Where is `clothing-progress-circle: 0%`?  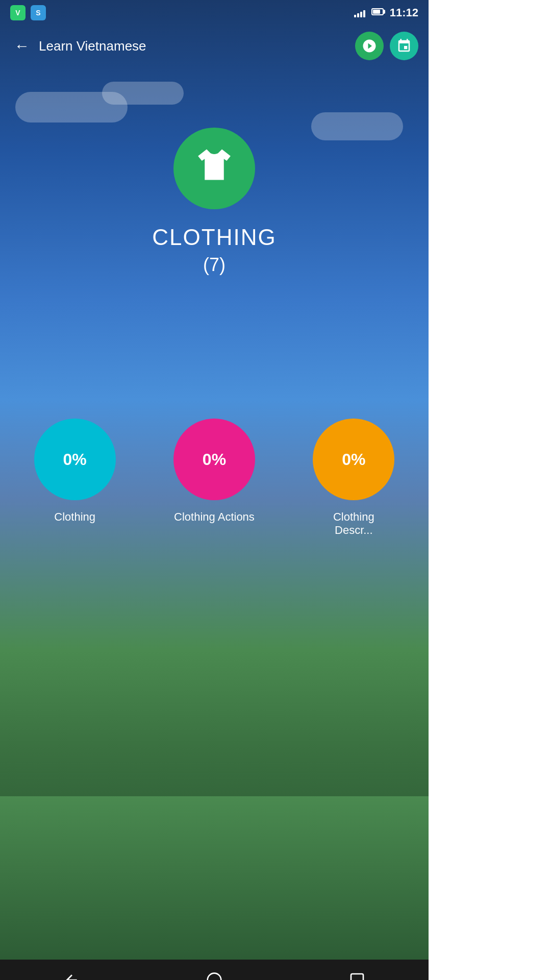
clothing-progress-circle: 0% is located at coordinates (75, 459).